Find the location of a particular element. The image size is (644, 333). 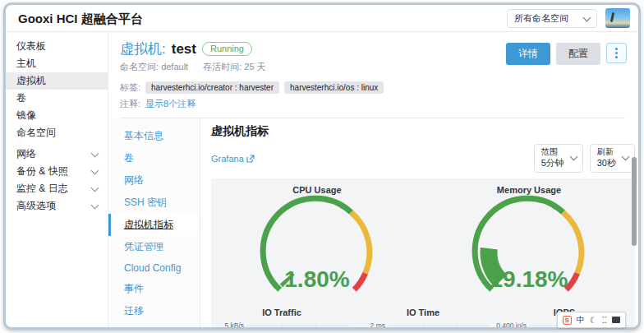

io-time-chart-svg: 2 ms1.50 ms1 ms is located at coordinates (423, 322).